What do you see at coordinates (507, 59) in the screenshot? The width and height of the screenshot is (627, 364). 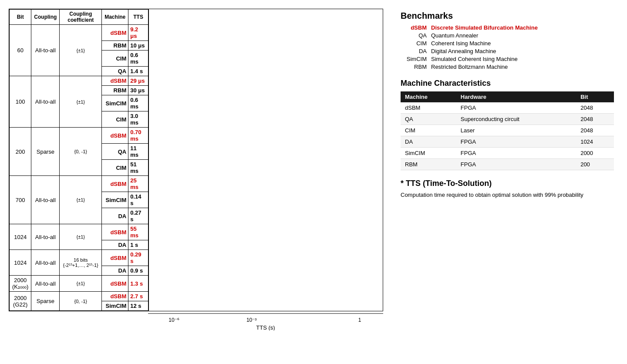 I see `benchmark-item: SimCIMSimulated Coherent Ising Machine` at bounding box center [507, 59].